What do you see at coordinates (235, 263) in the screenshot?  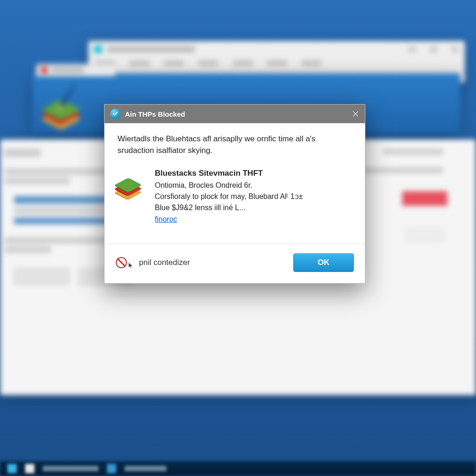 I see `dialog-footer: pnil contedizer OK` at bounding box center [235, 263].